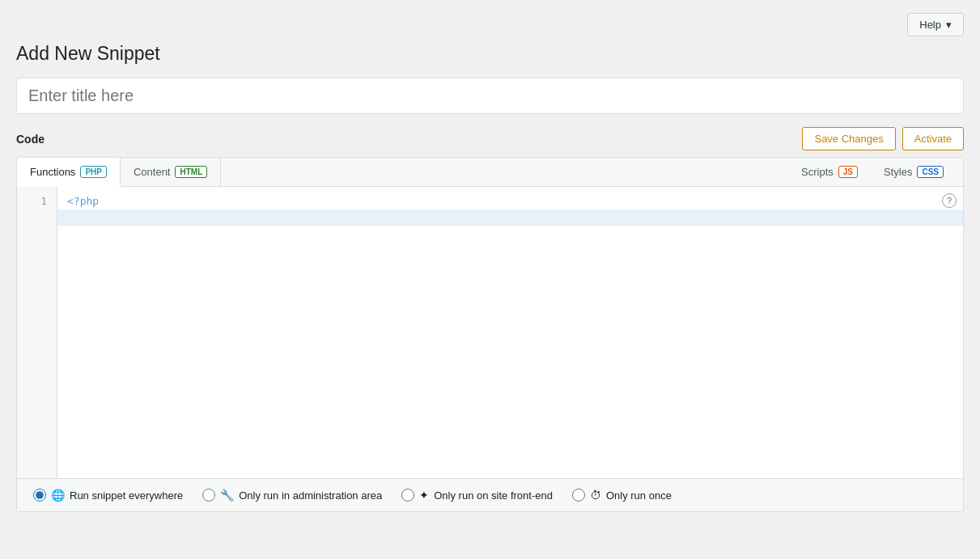 The width and height of the screenshot is (980, 559). What do you see at coordinates (311, 495) in the screenshot?
I see `run-option-admin-label: Only run in administration area` at bounding box center [311, 495].